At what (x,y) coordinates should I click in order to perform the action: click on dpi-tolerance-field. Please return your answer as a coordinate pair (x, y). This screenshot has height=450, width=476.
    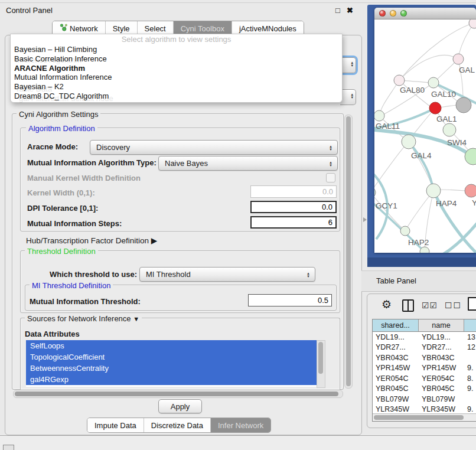
    Looking at the image, I should click on (294, 207).